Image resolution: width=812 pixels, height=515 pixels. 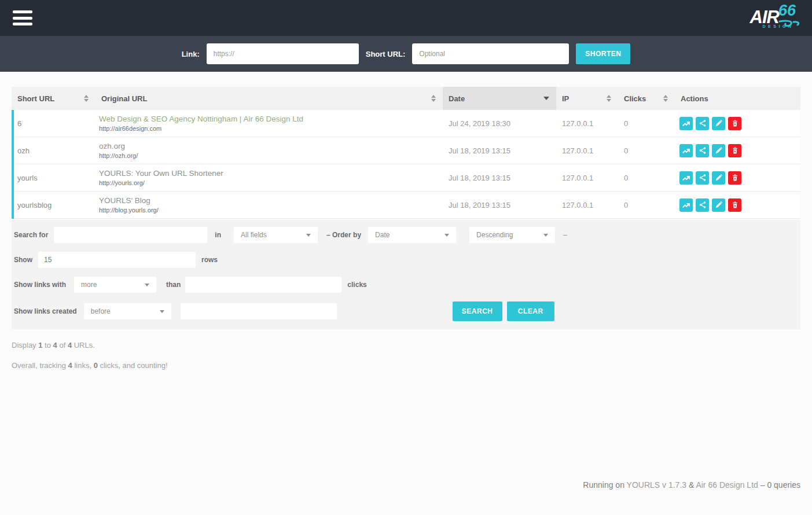 I want to click on stats-section: Display 1 to 4 of 4 URLs. Overall, track…, so click(x=406, y=355).